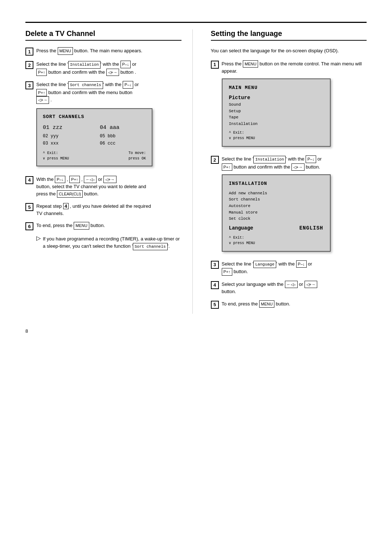  I want to click on autostore-item: Autostore, so click(276, 206).